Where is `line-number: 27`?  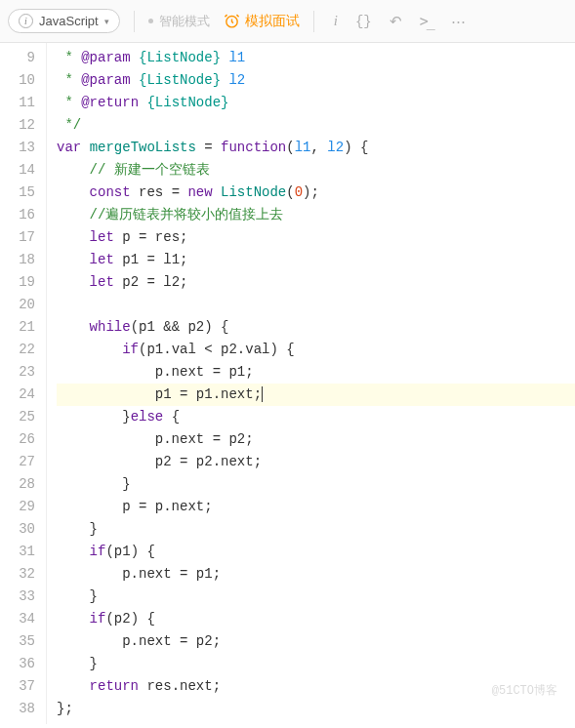
line-number: 27 is located at coordinates (18, 463).